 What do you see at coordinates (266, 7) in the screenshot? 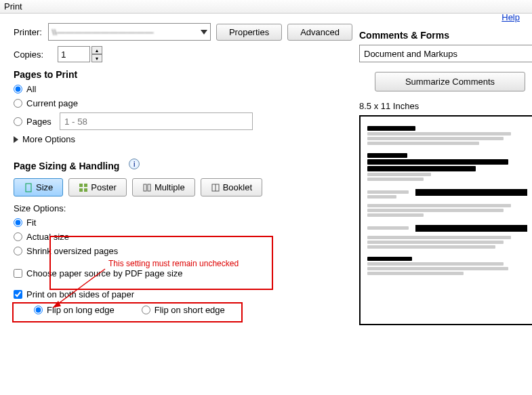
I see `window-title: Print` at bounding box center [266, 7].